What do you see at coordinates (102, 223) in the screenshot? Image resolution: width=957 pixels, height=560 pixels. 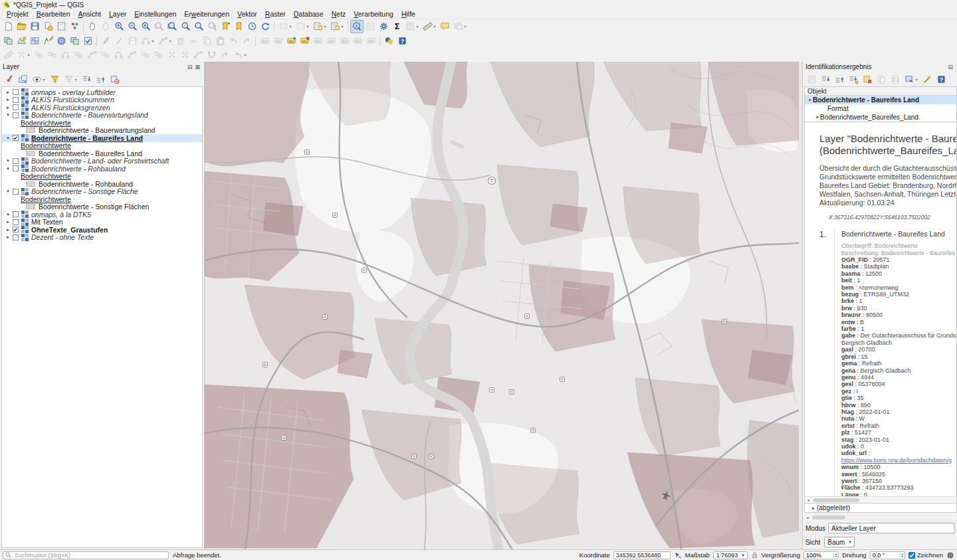 I see `layer-item: ▸Mit Texten` at bounding box center [102, 223].